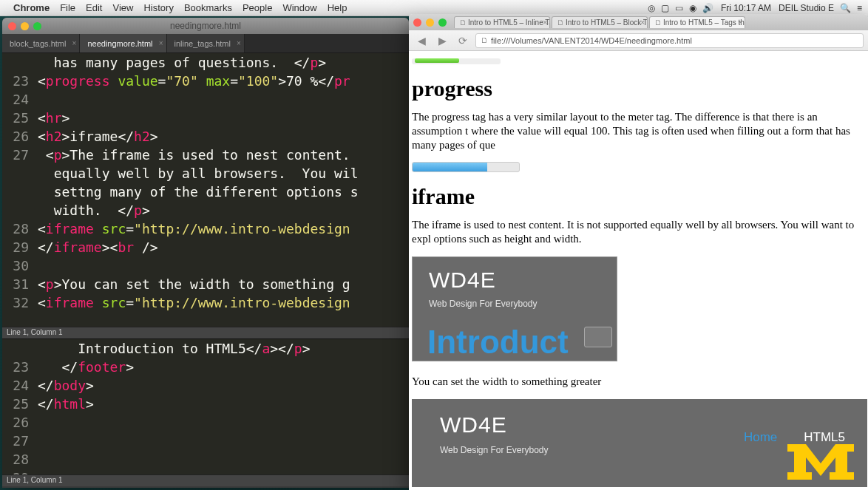  What do you see at coordinates (640, 89) in the screenshot?
I see `heading-progress: progress` at bounding box center [640, 89].